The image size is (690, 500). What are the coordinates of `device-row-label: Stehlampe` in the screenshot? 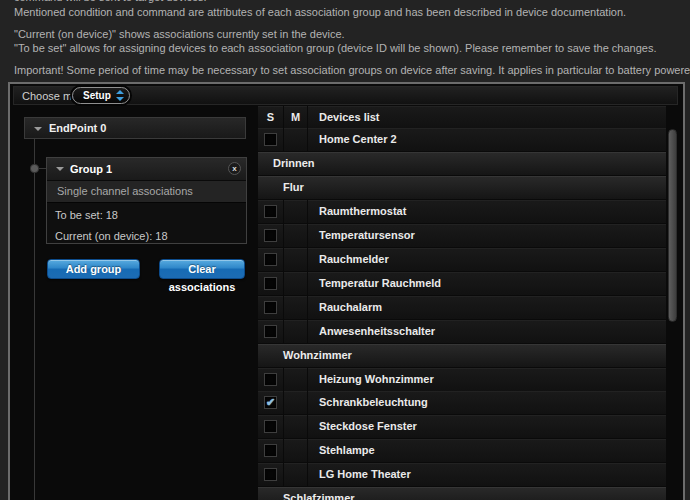 It's located at (487, 450).